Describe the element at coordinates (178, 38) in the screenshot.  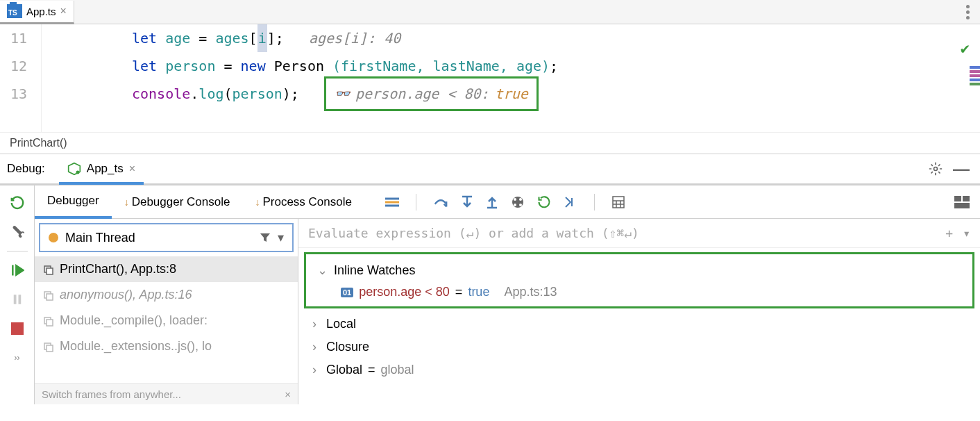
I see `variable: age` at that location.